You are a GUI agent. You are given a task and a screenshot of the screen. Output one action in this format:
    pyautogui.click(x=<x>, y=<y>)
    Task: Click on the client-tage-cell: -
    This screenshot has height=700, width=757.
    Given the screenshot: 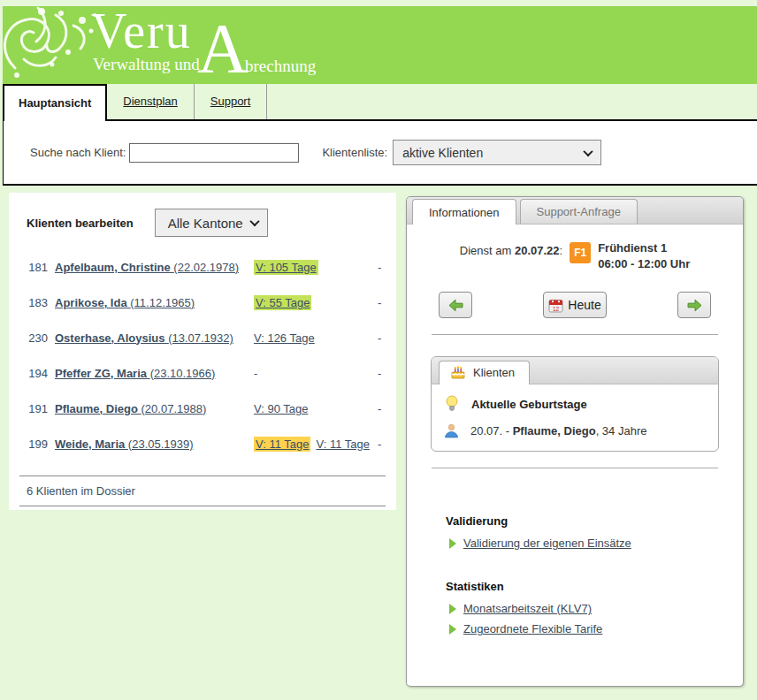 What is the action you would take?
    pyautogui.click(x=316, y=373)
    